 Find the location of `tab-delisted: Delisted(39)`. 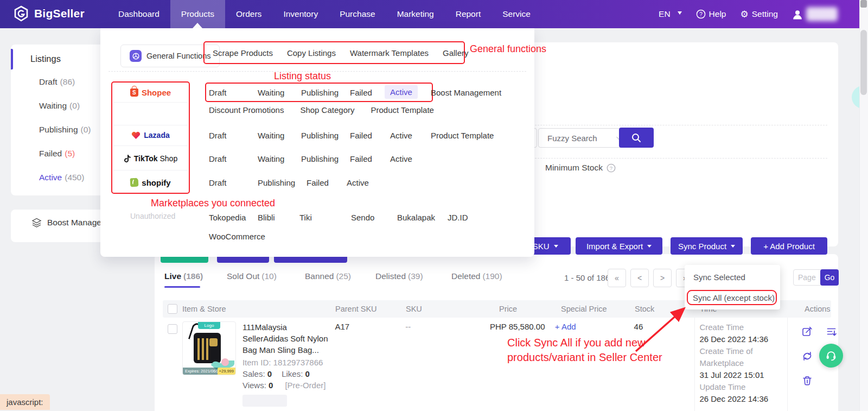

tab-delisted: Delisted(39) is located at coordinates (399, 276).